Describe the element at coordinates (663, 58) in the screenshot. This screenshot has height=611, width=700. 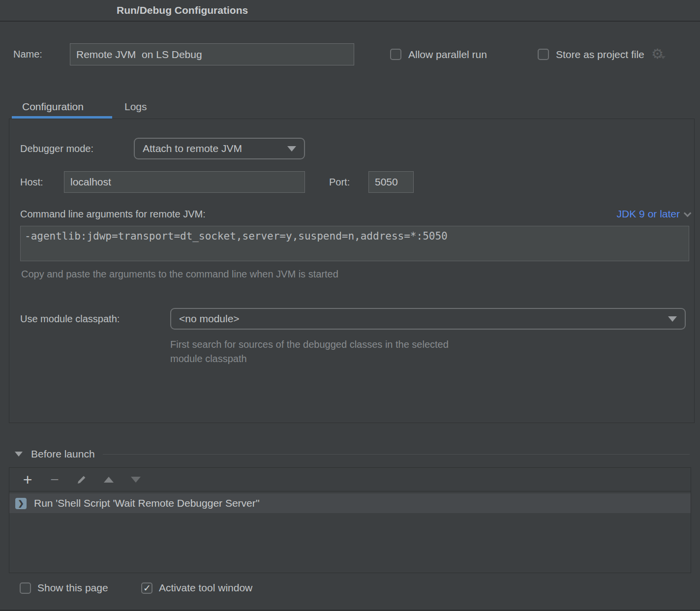
I see `gear-caret-icon` at that location.